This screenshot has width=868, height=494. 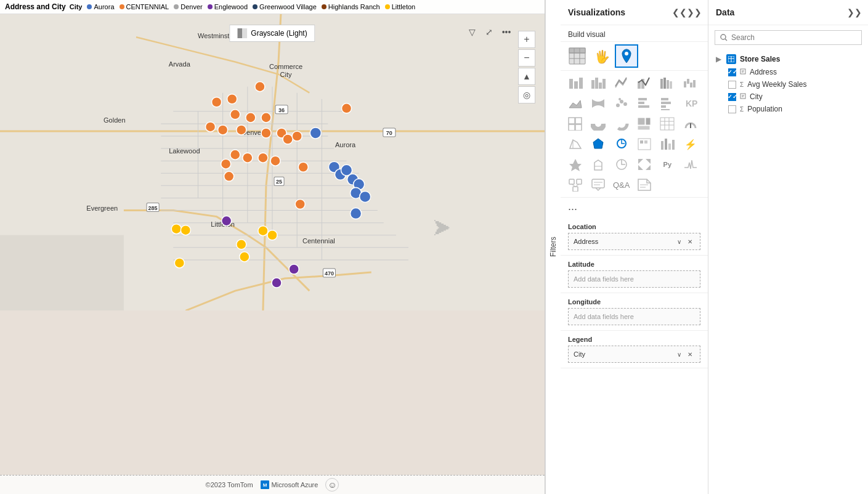 What do you see at coordinates (472, 32) in the screenshot?
I see `filter-icon: ▽` at bounding box center [472, 32].